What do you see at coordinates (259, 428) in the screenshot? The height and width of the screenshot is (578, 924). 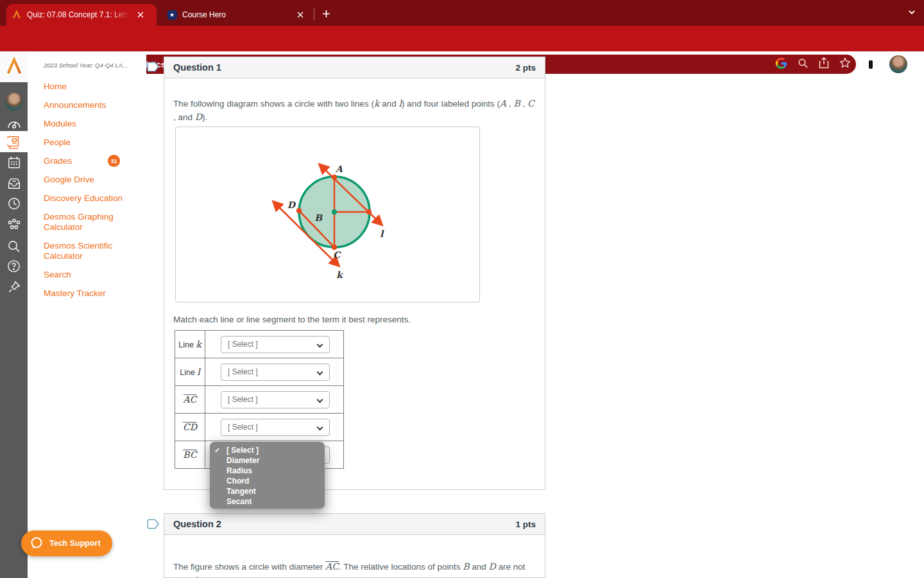 I see `table-row: CD [ Select ]` at bounding box center [259, 428].